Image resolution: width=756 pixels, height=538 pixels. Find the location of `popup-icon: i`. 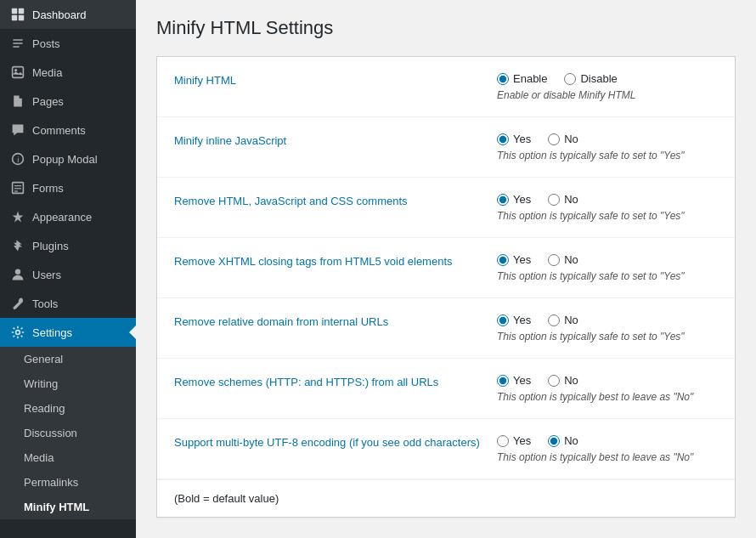

popup-icon: i is located at coordinates (18, 159).